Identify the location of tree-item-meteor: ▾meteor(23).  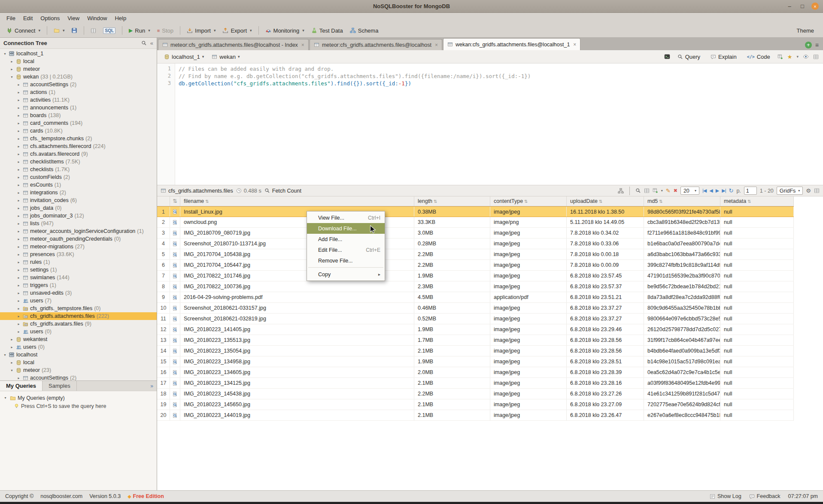
(78, 370).